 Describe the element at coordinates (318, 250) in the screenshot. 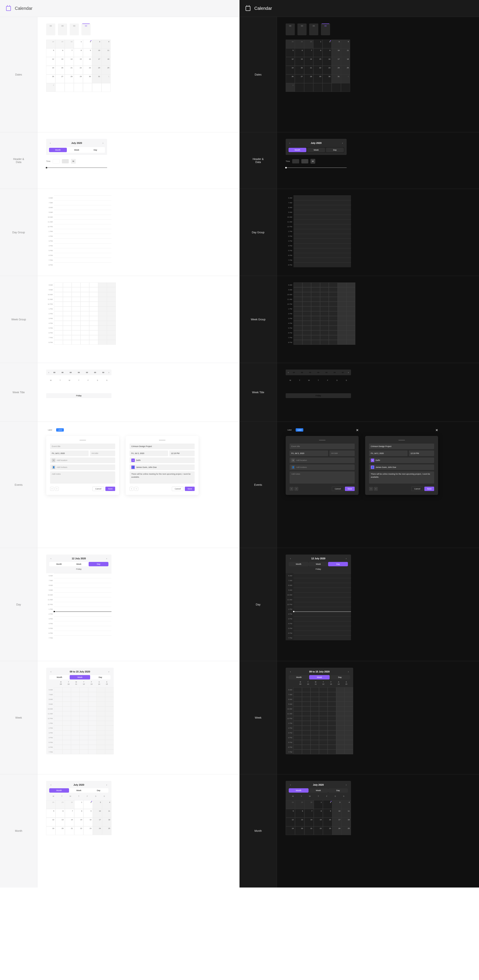

I see `hour-row: 5 PM` at that location.